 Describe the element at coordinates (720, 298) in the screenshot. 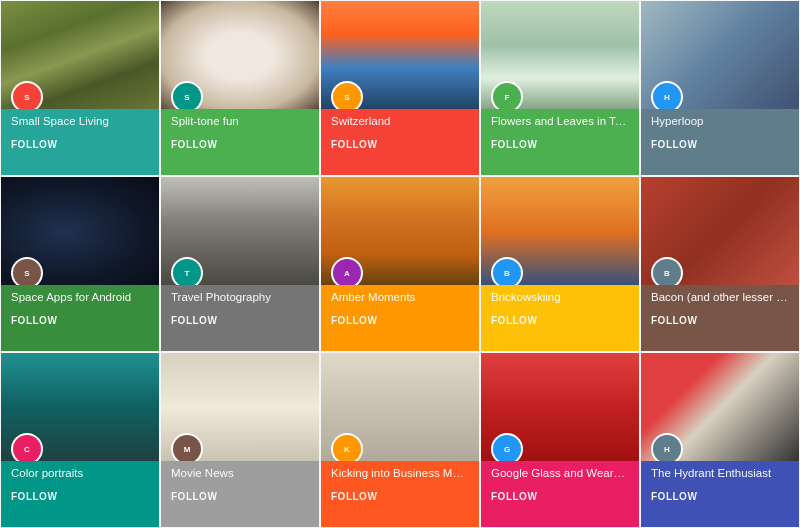

I see `card-title: Bacon (and other lesser foo...` at that location.